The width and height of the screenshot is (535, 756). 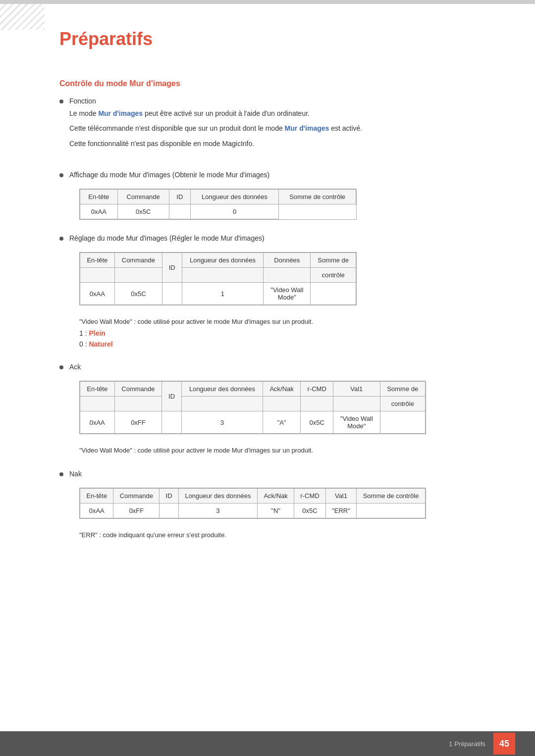 What do you see at coordinates (282, 404) in the screenshot?
I see `th-acknak-ack2` at bounding box center [282, 404].